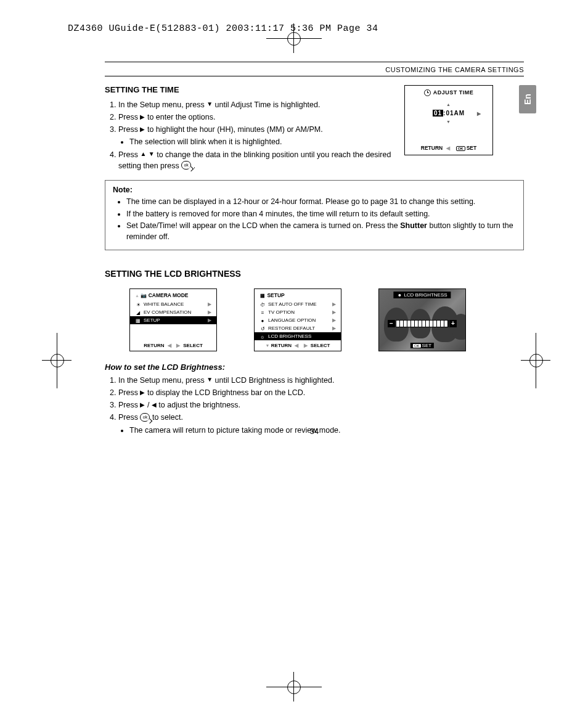 The image size is (588, 728). What do you see at coordinates (290, 337) in the screenshot?
I see `menu-item: LCD BRIGHTNESS` at bounding box center [290, 337].